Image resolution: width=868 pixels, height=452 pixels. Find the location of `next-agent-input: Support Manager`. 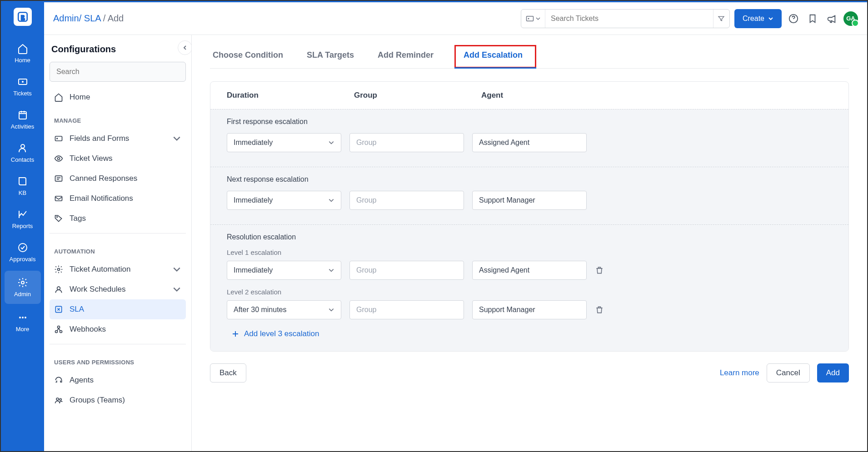

next-agent-input: Support Manager is located at coordinates (529, 200).